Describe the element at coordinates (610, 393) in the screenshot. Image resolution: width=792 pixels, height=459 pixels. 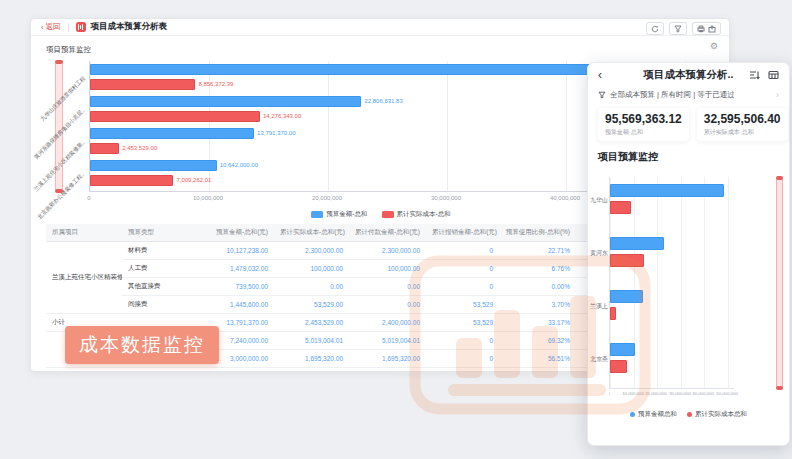
I see `panel-x-tick-label: 0` at that location.